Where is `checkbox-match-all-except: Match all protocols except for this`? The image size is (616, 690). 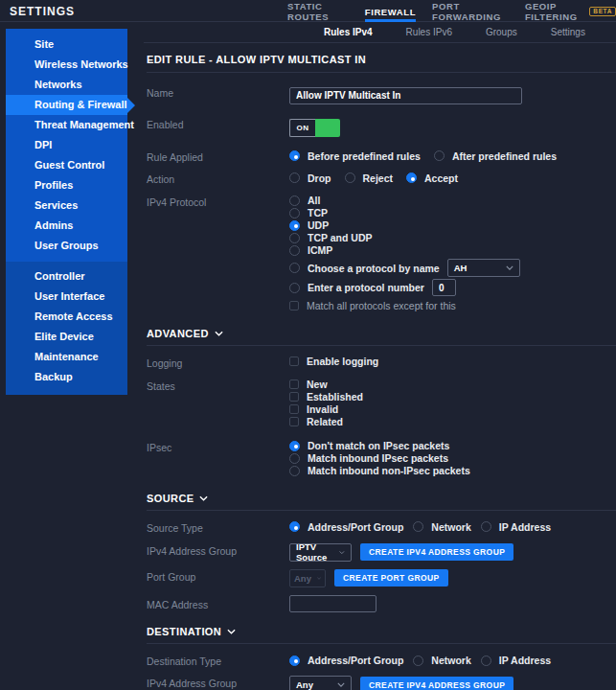
checkbox-match-all-except: Match all protocols except for this is located at coordinates (452, 306).